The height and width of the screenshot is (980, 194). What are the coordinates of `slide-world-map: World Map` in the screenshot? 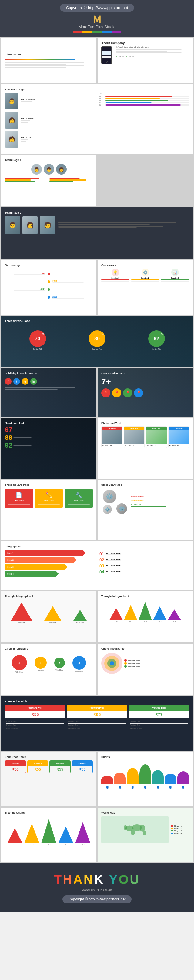 It's located at (145, 835).